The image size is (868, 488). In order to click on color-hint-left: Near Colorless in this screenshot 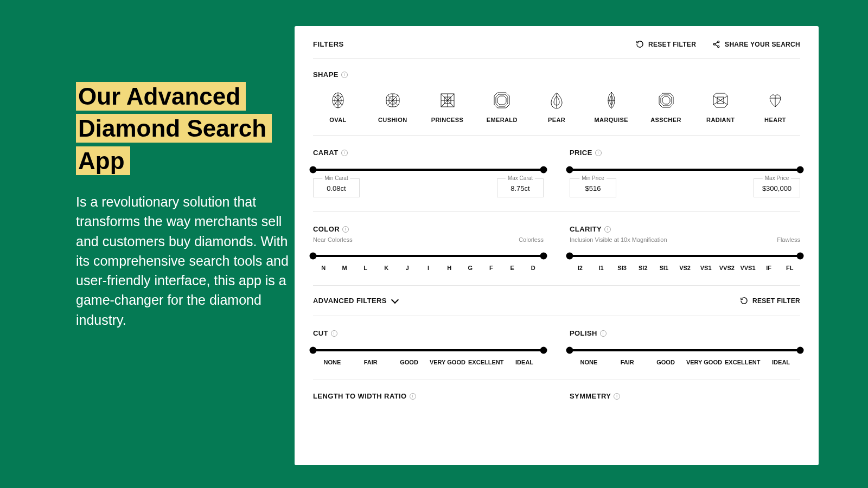, I will do `click(333, 240)`.